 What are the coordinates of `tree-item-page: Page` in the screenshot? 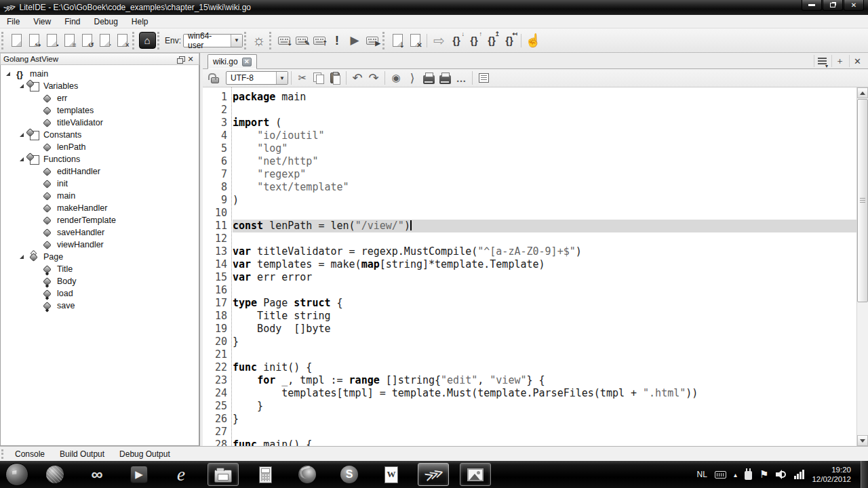 It's located at (100, 257).